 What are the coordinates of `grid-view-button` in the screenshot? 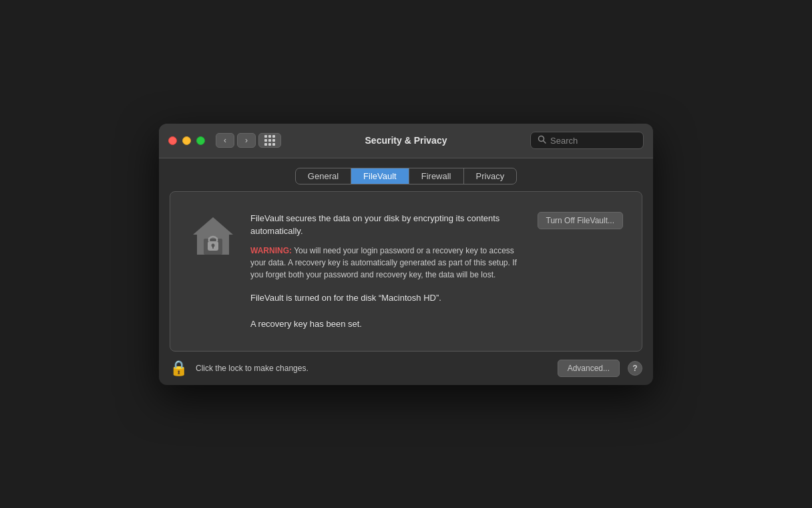 It's located at (270, 140).